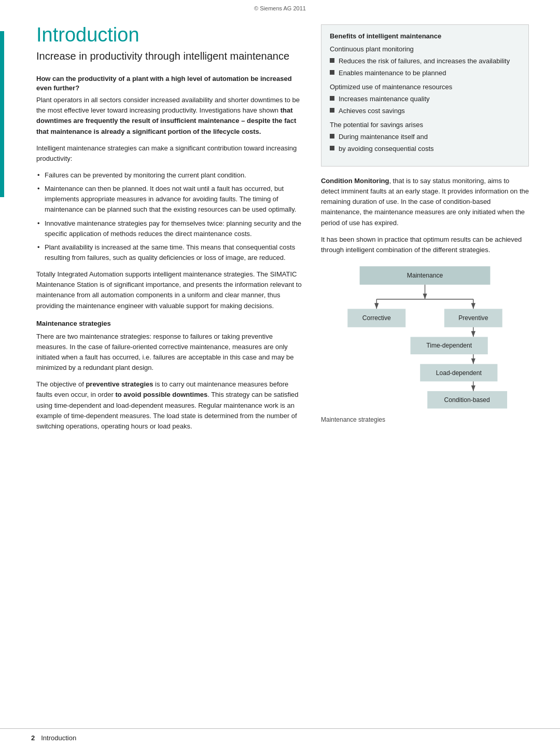 This screenshot has width=560, height=747. Describe the element at coordinates (425, 143) in the screenshot. I see `section3-list: During maintenance itself and by avoidin…` at that location.